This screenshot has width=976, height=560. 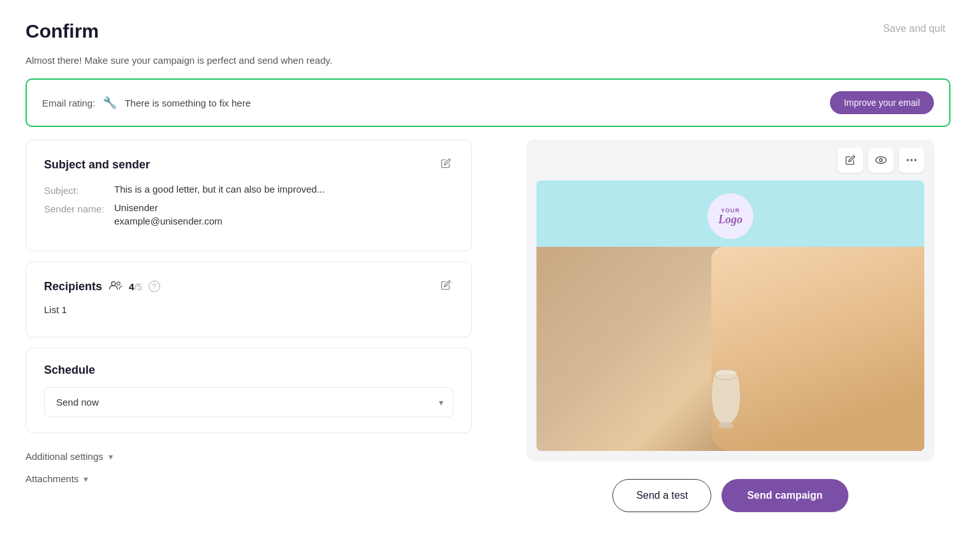 I want to click on sender-row: Sender name: Unisender example@unisender…, so click(x=249, y=216).